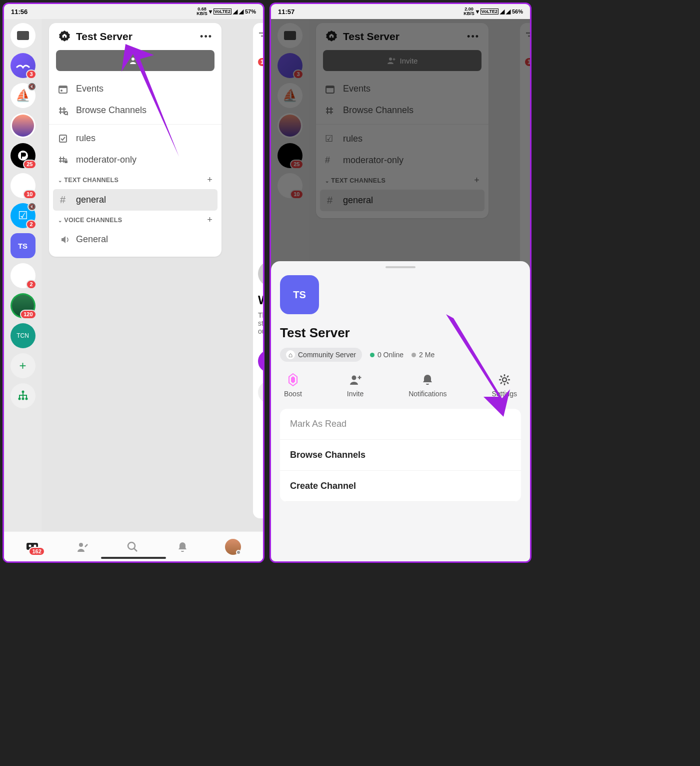 The height and width of the screenshot is (766, 700). Describe the element at coordinates (293, 380) in the screenshot. I see `boost-icon` at that location.